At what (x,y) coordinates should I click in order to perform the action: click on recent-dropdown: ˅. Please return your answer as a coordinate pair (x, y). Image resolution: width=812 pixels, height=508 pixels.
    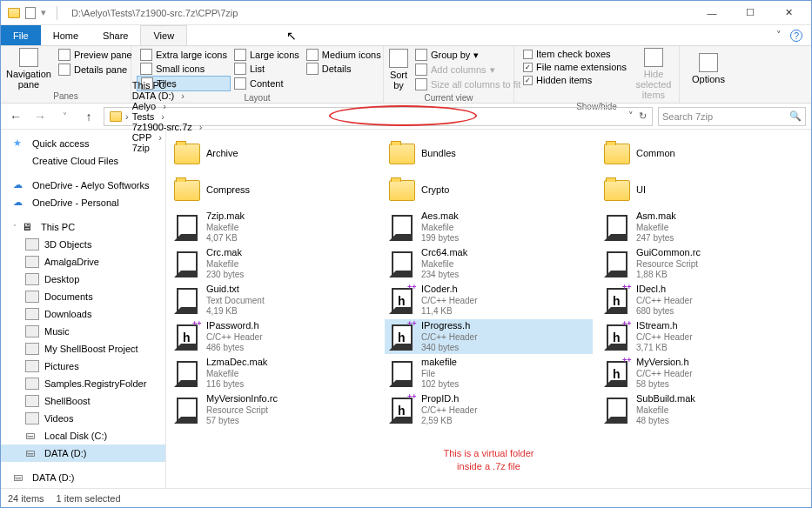
    Looking at the image, I should click on (64, 117).